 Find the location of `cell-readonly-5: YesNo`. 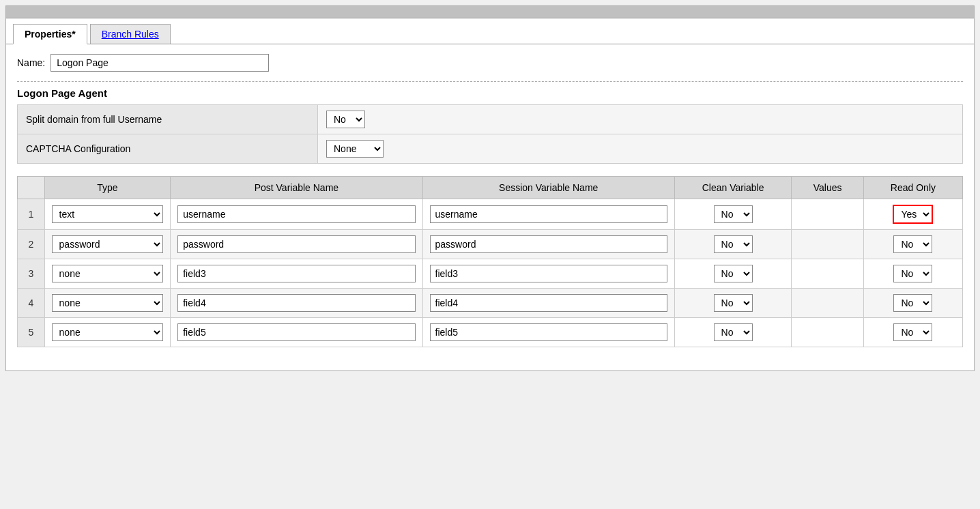

cell-readonly-5: YesNo is located at coordinates (913, 333).